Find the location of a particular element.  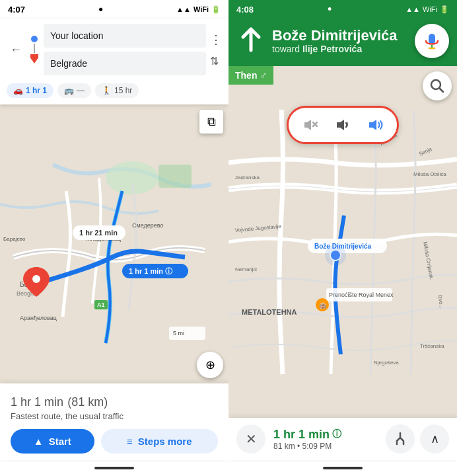

battery-icon-right: 🔋 is located at coordinates (444, 9).